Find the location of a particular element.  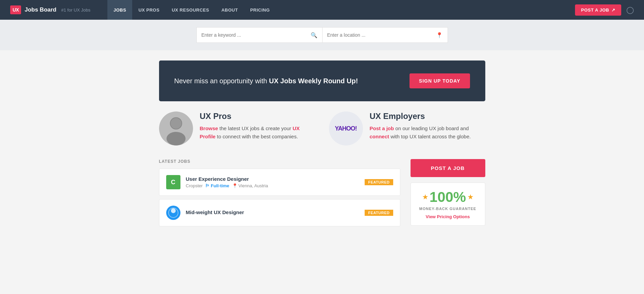

jobs-section: LATEST JOBS C User Experience Designer C… is located at coordinates (280, 194).